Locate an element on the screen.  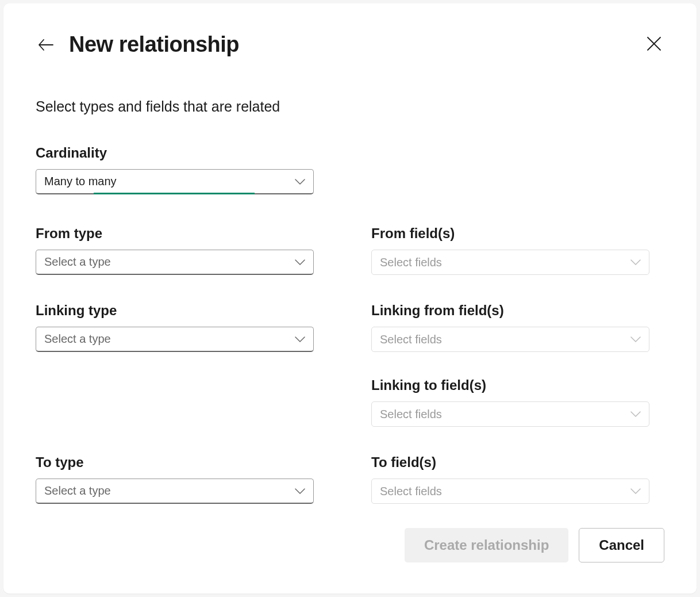
close-button is located at coordinates (654, 44).